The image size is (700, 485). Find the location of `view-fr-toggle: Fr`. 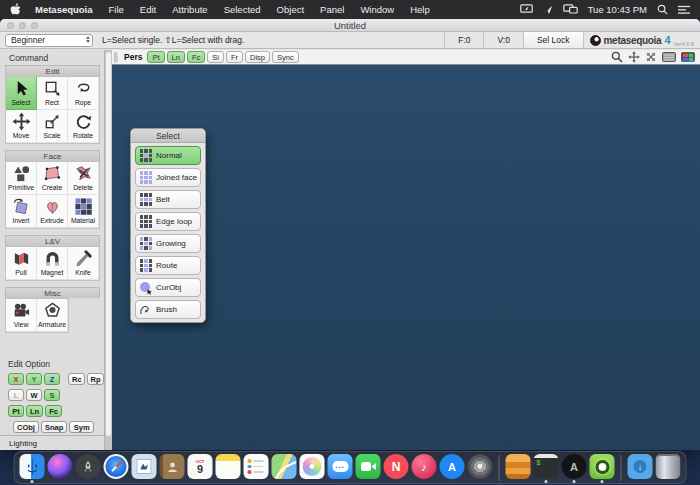

view-fr-toggle: Fr is located at coordinates (234, 57).